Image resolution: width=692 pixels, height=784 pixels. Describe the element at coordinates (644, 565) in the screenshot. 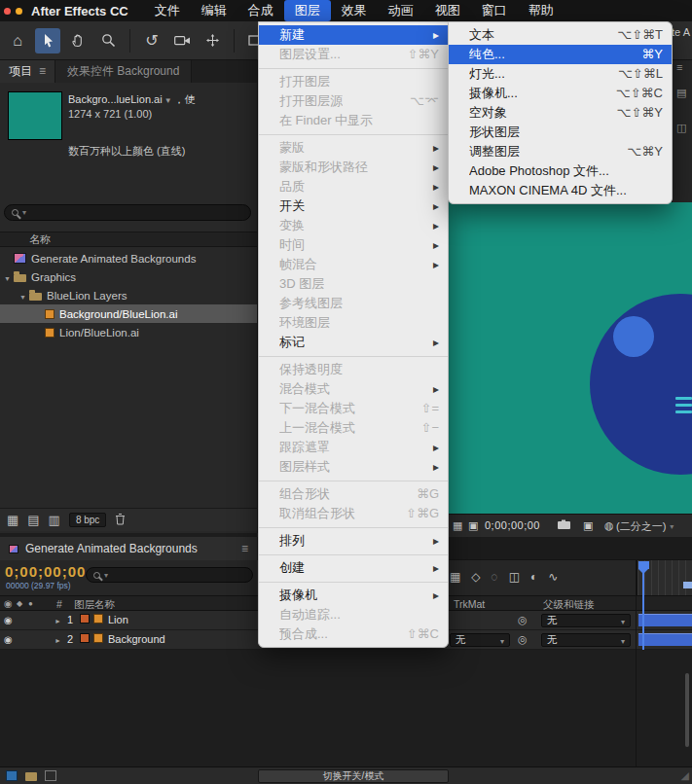

I see `playhead-handle` at that location.